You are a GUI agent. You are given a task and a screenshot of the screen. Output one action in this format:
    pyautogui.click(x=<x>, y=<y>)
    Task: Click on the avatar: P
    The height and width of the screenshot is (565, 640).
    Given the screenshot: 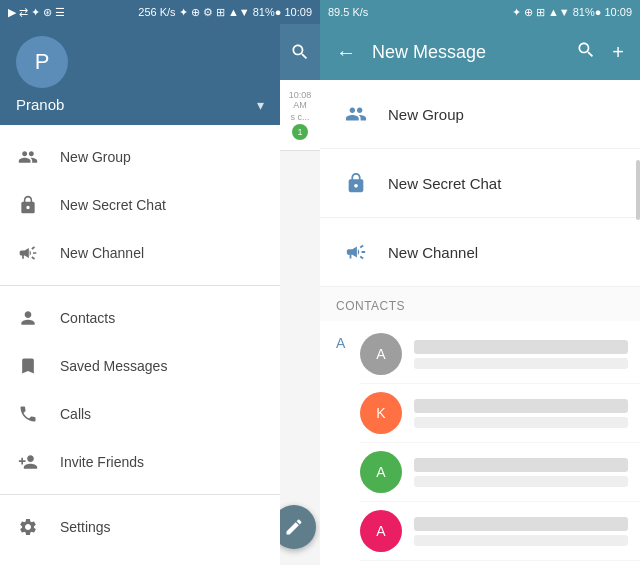 What is the action you would take?
    pyautogui.click(x=42, y=62)
    